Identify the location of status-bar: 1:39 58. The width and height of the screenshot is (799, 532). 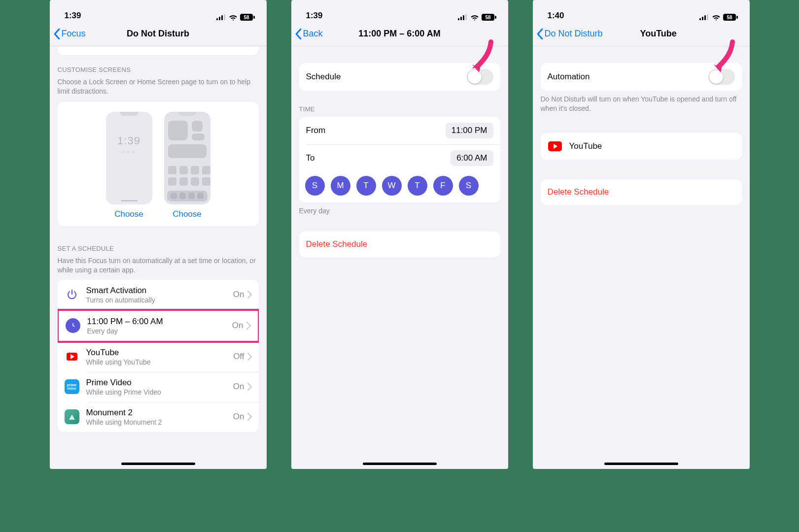
(158, 11).